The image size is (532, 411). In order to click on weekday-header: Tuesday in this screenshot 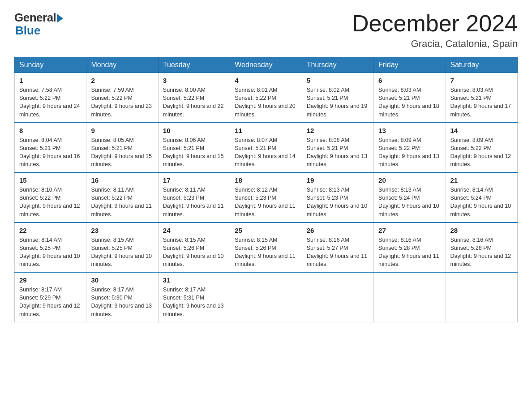, I will do `click(194, 65)`.